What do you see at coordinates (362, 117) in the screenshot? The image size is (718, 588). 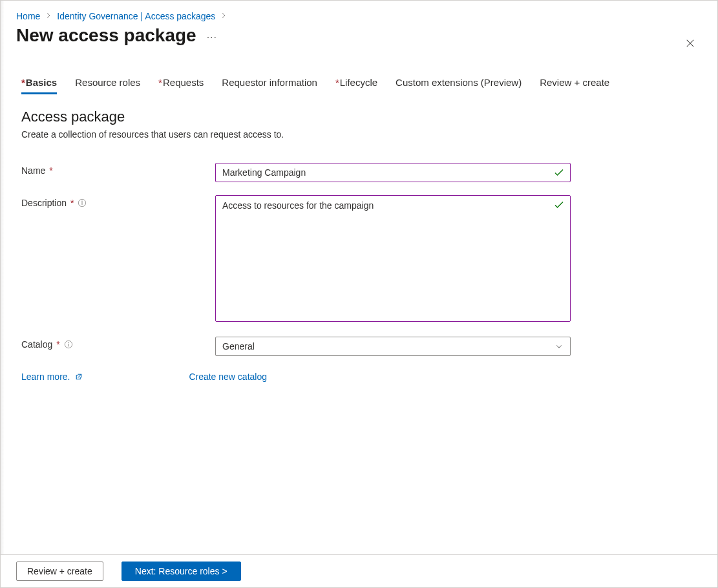 I see `section-title: Access package` at bounding box center [362, 117].